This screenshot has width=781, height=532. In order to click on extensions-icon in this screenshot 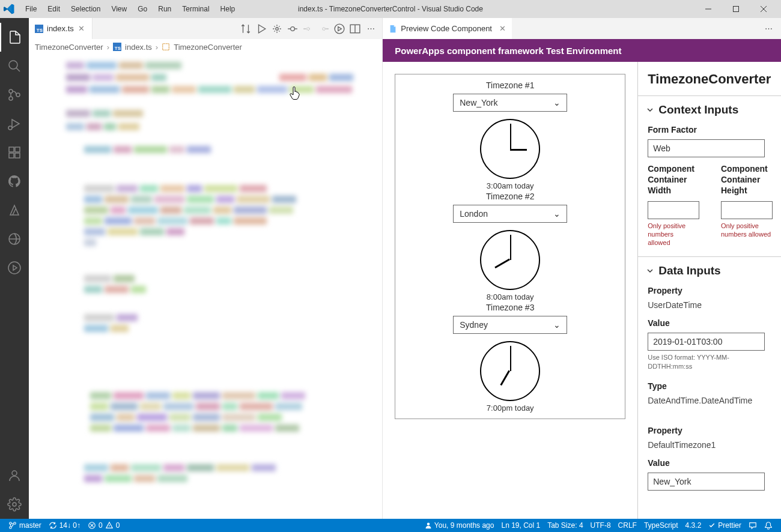, I will do `click(14, 153)`.